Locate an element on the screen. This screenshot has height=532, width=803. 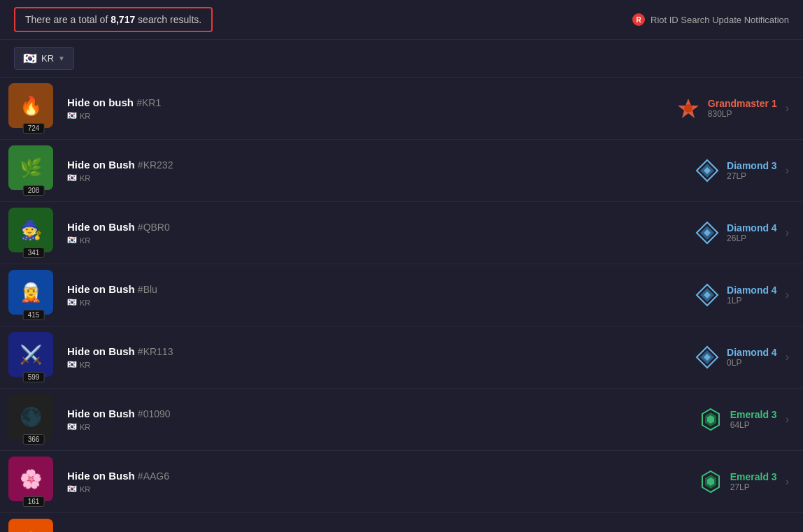
player-tag: #KR113 is located at coordinates (155, 352).